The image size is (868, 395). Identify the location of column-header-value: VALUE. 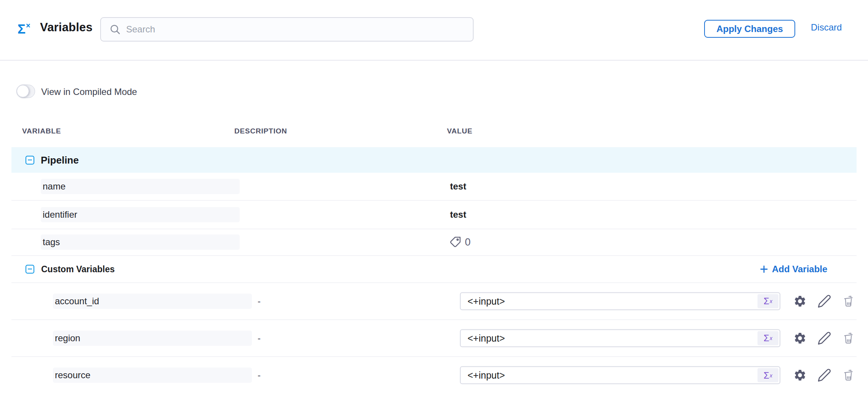
(460, 131).